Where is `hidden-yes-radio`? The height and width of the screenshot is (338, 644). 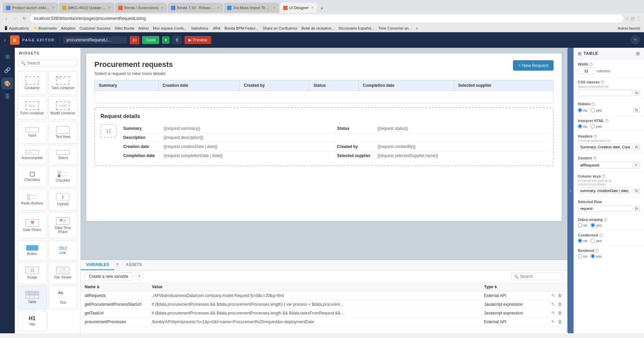 hidden-yes-radio is located at coordinates (593, 110).